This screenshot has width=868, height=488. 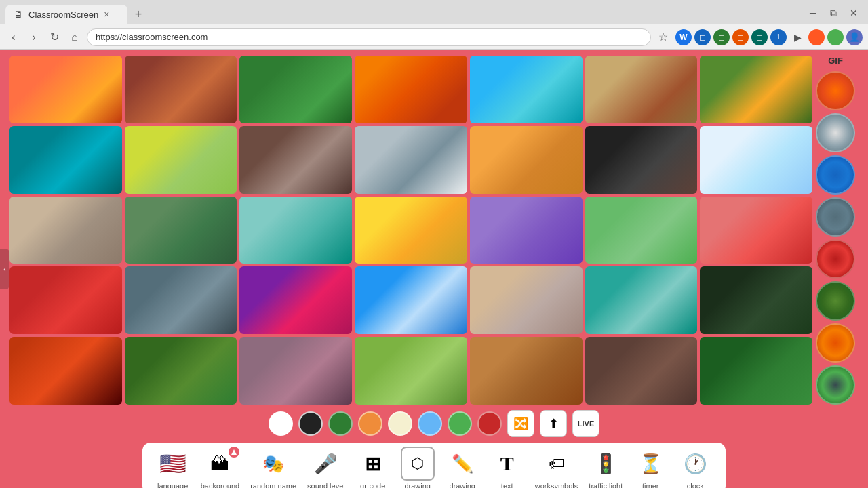 What do you see at coordinates (760, 37) in the screenshot?
I see `ext-teal-icon: ◻` at bounding box center [760, 37].